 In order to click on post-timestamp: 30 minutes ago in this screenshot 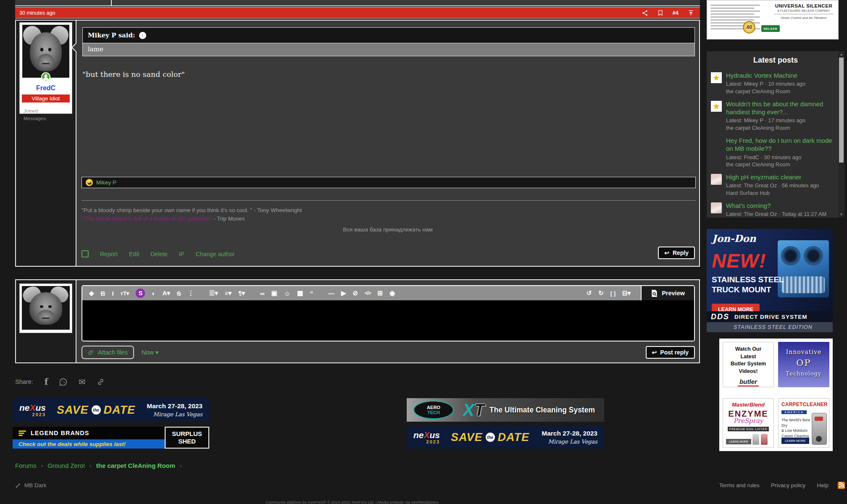, I will do `click(37, 13)`.